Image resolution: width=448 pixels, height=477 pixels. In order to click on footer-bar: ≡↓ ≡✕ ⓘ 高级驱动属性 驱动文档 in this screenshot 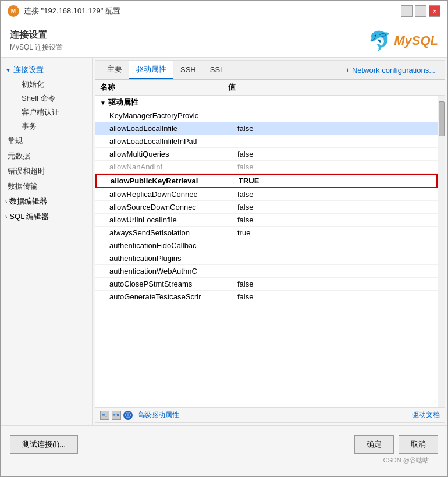, I will do `click(270, 415)`.